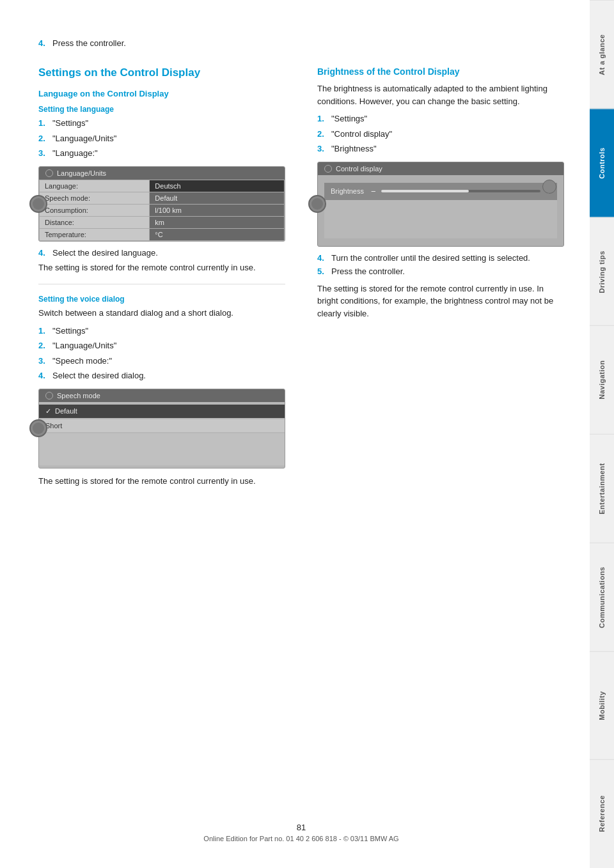  What do you see at coordinates (322, 271) in the screenshot?
I see `b5-step-num: 5.` at bounding box center [322, 271].